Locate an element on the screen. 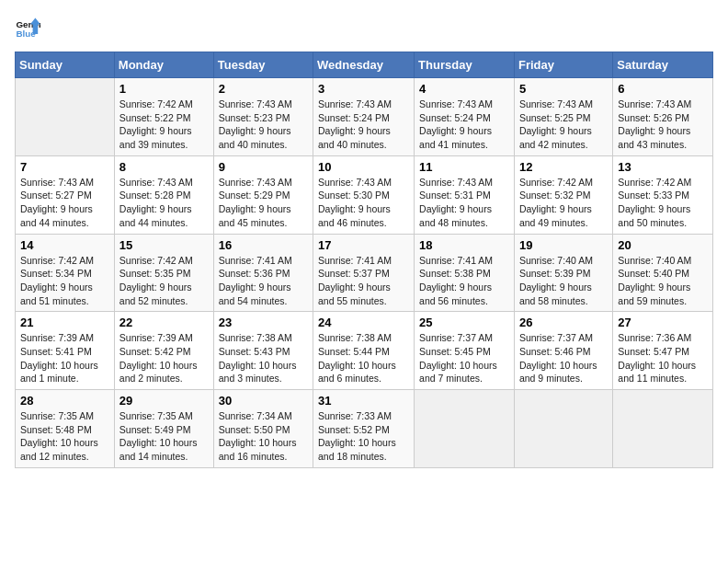  calendar-cell: 25Sunrise: 7:37 AMSunset: 5:45 PMDayligh… is located at coordinates (465, 351).